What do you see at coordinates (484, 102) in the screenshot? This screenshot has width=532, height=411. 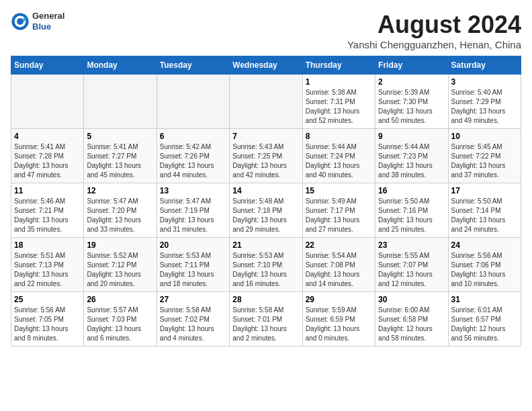 I see `calendar-cell: 3Sunrise: 5:40 AM Sunset: 7:29 PM Daylig…` at bounding box center [484, 102].